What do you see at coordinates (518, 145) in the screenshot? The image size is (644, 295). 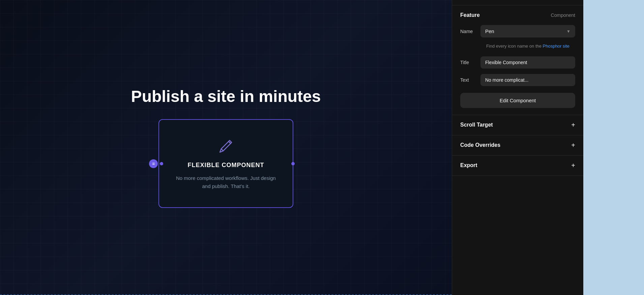 I see `code-overrides-section: Code Overrides +` at bounding box center [518, 145].